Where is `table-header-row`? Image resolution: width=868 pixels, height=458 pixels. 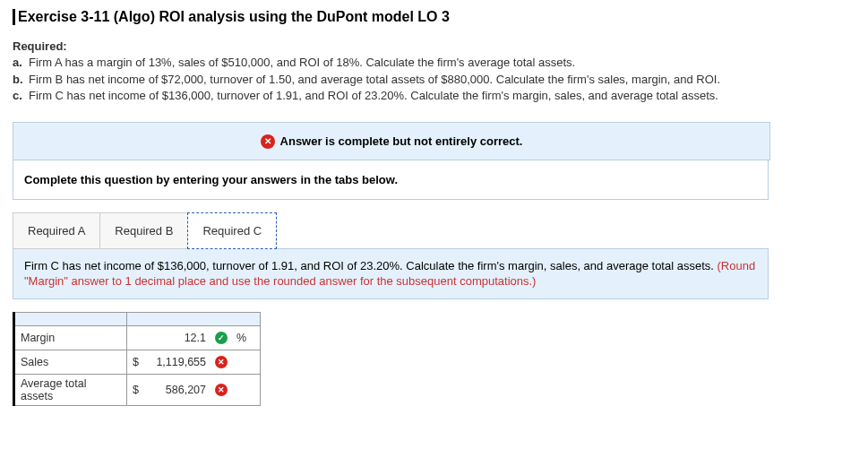 table-header-row is located at coordinates (138, 319).